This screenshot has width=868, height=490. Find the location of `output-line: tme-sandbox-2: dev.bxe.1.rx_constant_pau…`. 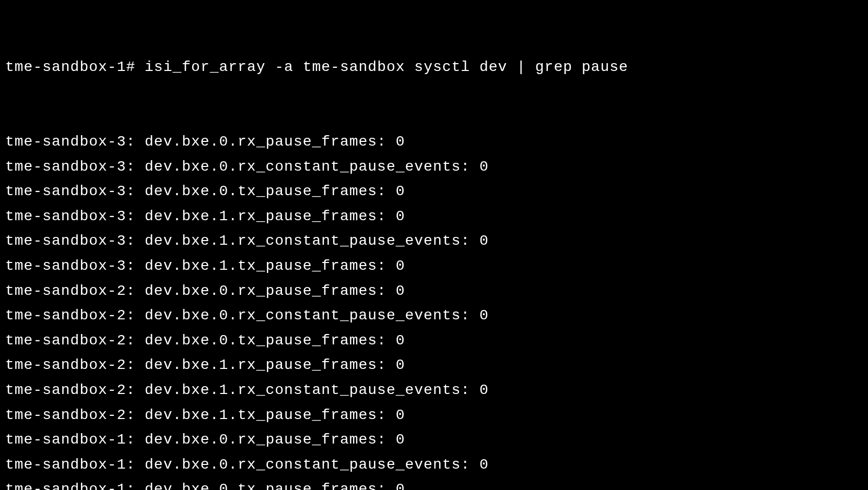

output-line: tme-sandbox-2: dev.bxe.1.rx_constant_pau… is located at coordinates (434, 390).